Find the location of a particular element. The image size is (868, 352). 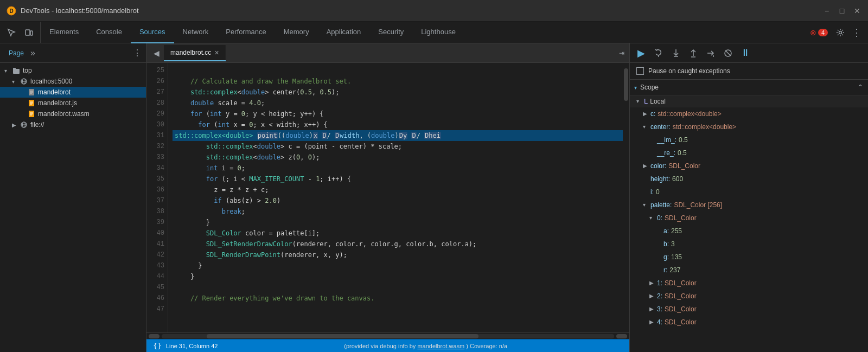

scope-item: ▶2:SDL_Color is located at coordinates (749, 296).